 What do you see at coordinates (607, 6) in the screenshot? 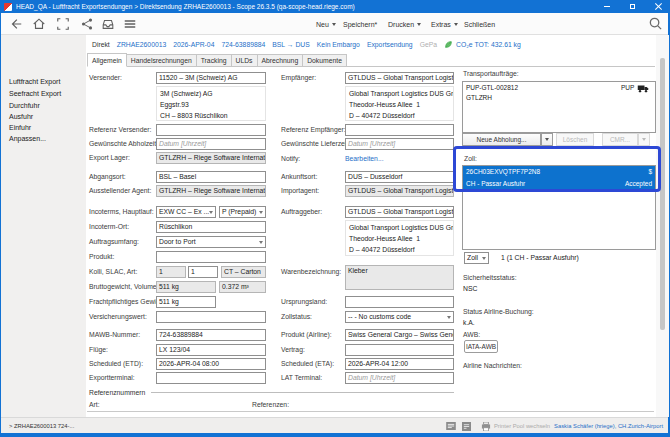
I see `minimize-button` at bounding box center [607, 6].